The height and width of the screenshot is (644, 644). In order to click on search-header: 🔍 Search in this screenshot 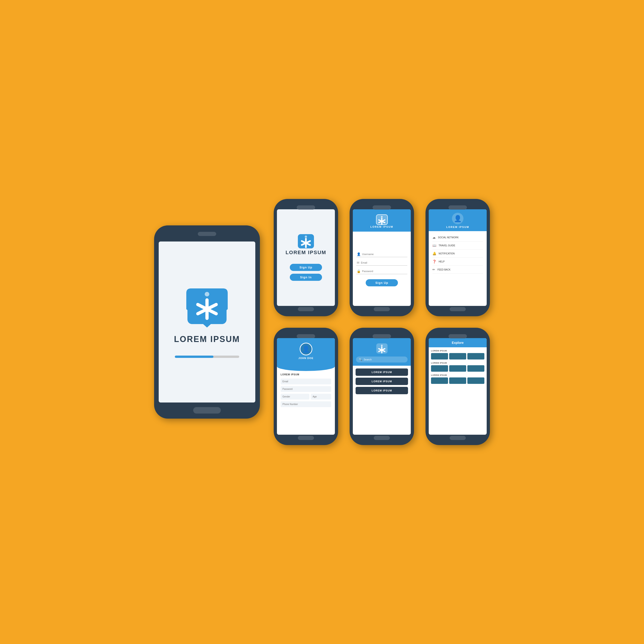, I will do `click(382, 352)`.